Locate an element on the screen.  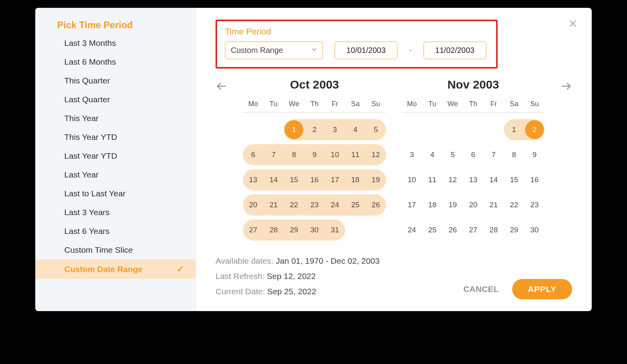
sidebar-item: This Quarter is located at coordinates (115, 81).